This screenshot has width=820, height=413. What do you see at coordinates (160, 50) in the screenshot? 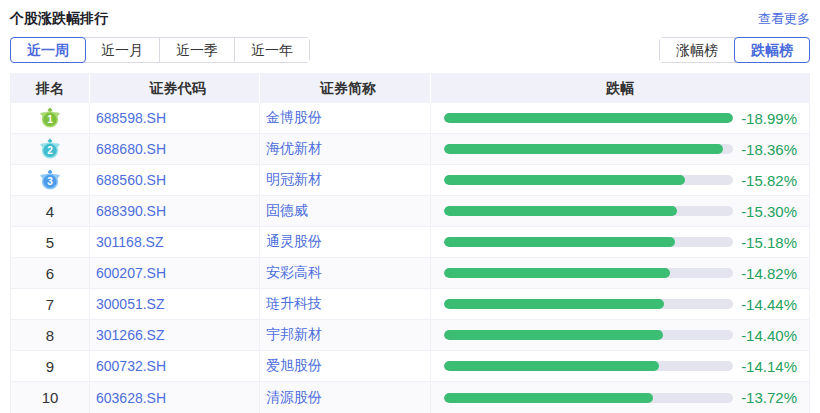
I see `period-tab-group: 近一周 近一月 近一季 近一年` at bounding box center [160, 50].